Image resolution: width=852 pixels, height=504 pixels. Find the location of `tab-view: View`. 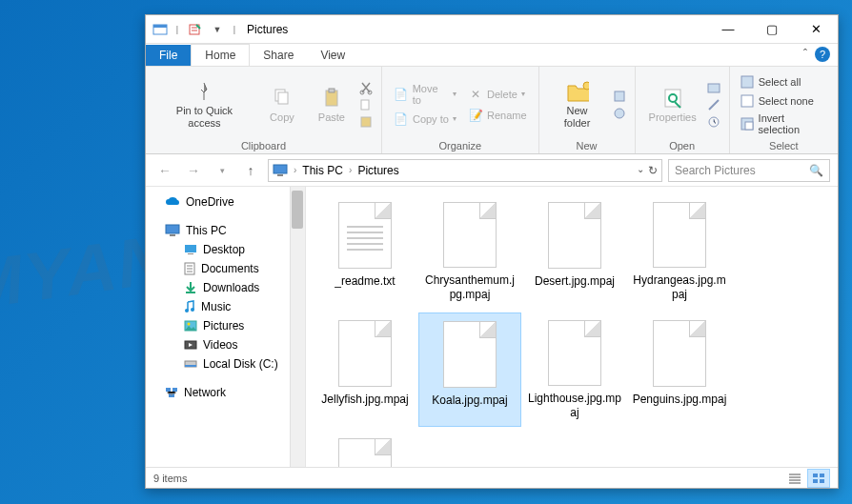

tab-view: View is located at coordinates (333, 55).